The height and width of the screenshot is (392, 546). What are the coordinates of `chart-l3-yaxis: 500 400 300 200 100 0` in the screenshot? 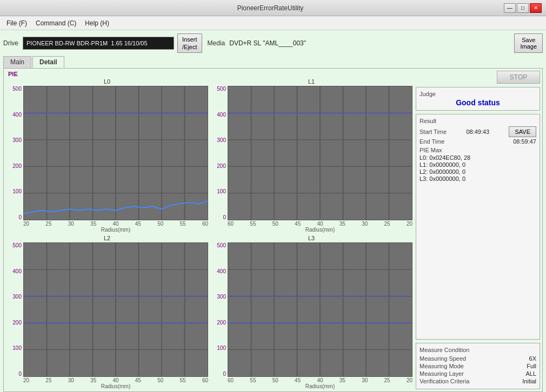 It's located at (219, 310).